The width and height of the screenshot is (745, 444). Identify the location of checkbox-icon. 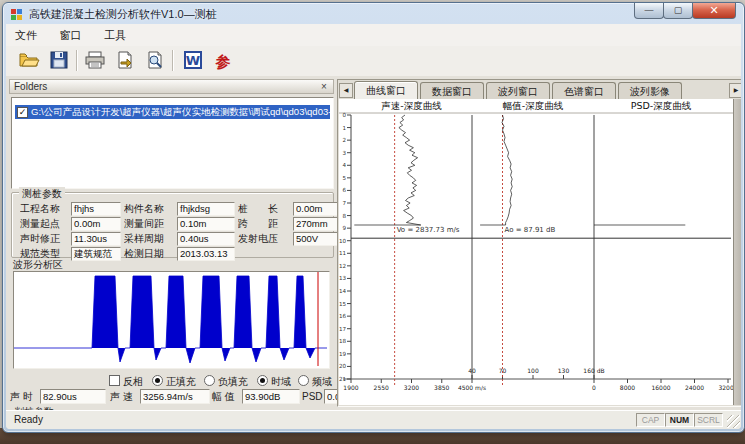
(114, 380).